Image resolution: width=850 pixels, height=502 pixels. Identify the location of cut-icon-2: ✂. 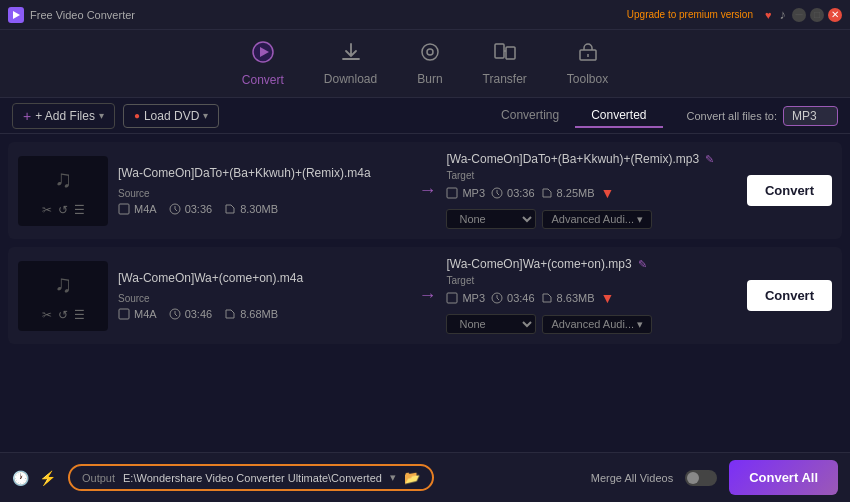
(47, 315).